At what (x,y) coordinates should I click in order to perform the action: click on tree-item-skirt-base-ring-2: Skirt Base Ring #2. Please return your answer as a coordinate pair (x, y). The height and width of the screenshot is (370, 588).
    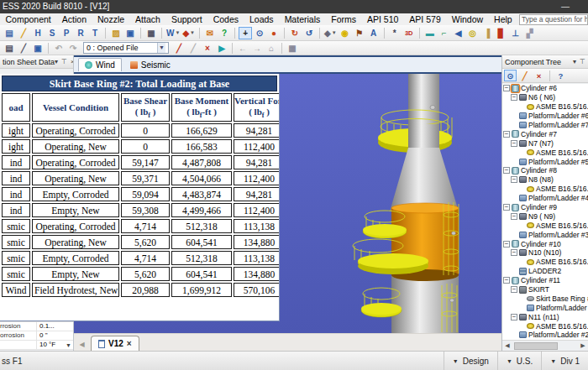
    Looking at the image, I should click on (545, 299).